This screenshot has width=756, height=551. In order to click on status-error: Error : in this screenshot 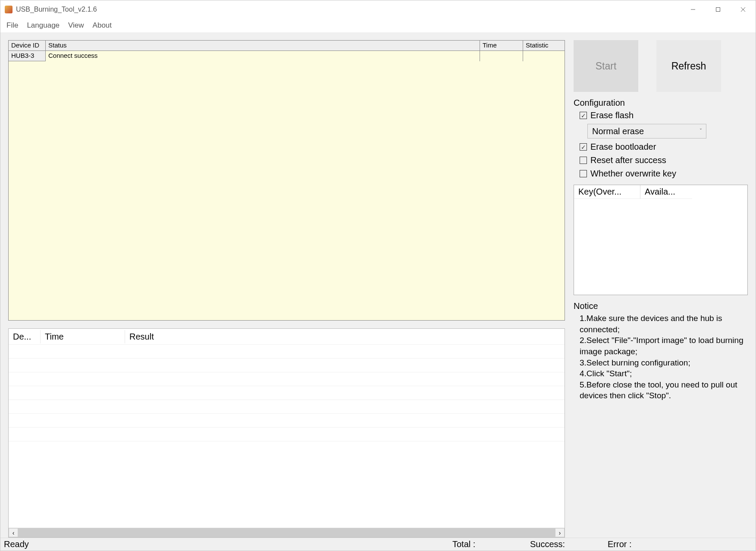, I will do `click(680, 545)`.